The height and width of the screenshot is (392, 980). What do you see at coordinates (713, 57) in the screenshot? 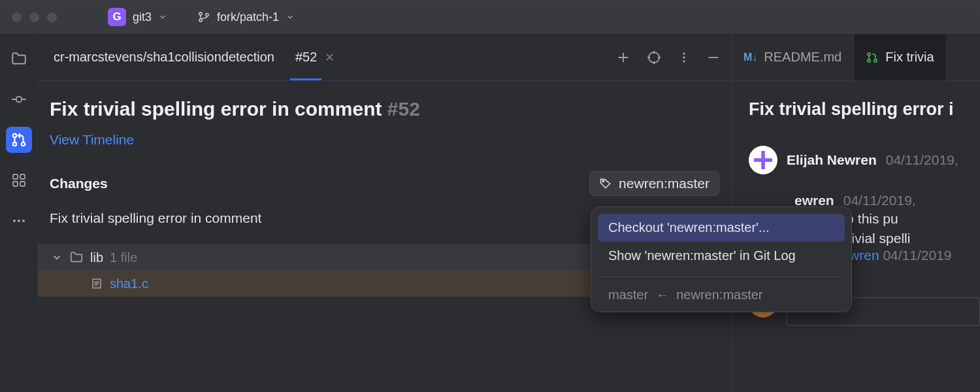
I see `collapse-button` at bounding box center [713, 57].